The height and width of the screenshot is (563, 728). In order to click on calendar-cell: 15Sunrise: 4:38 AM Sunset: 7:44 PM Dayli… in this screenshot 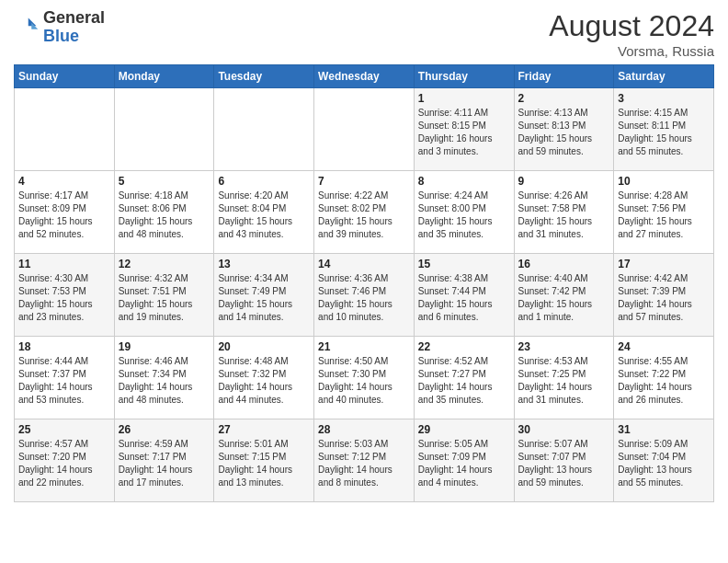, I will do `click(463, 295)`.